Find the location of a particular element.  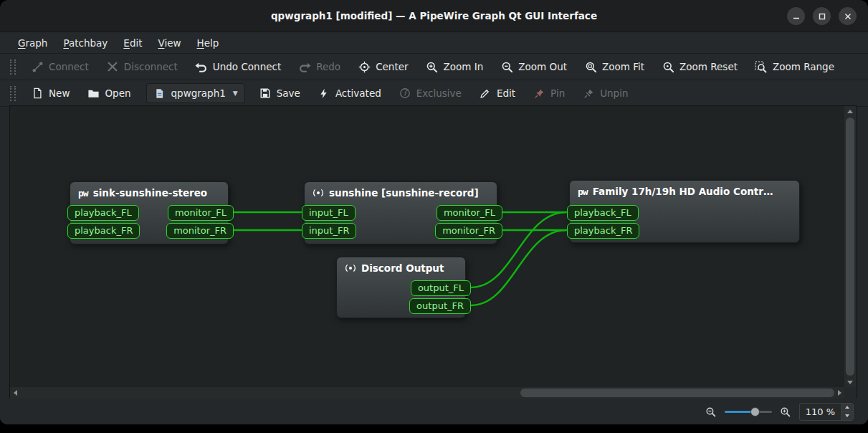

zoom-spin-down-button is located at coordinates (847, 416).